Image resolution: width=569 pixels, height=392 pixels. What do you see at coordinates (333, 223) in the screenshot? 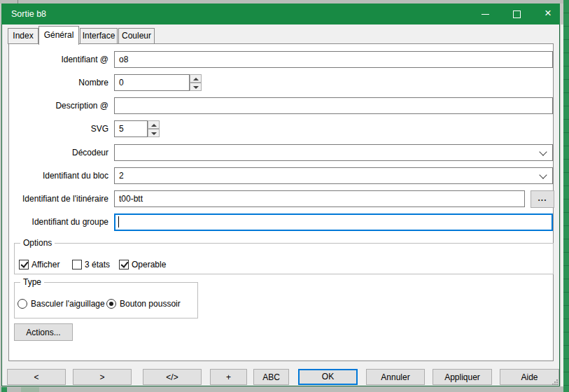
I see `groupe-input` at bounding box center [333, 223].